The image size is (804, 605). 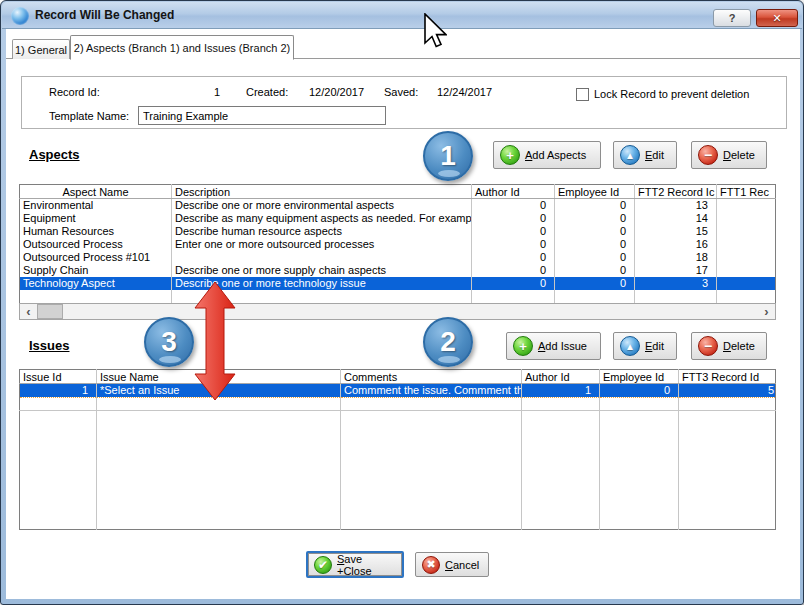 What do you see at coordinates (728, 377) in the screenshot?
I see `col-ftt3-record-id: FTT3 Record Id` at bounding box center [728, 377].